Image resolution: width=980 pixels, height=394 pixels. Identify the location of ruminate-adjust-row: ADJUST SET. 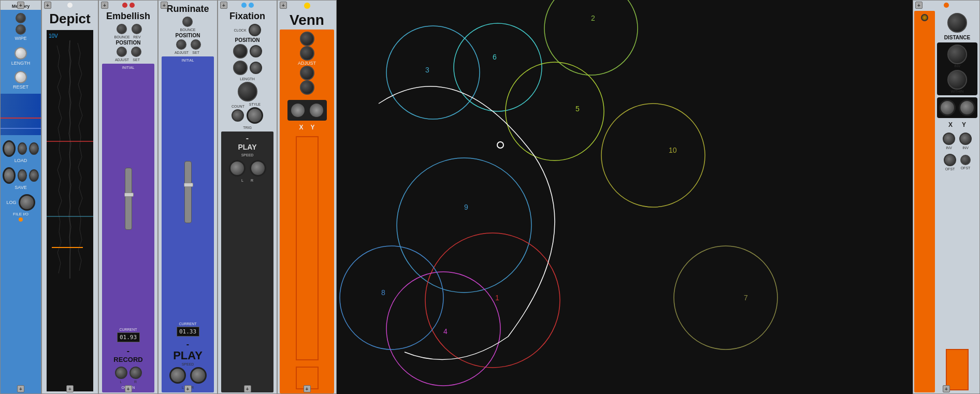
(188, 47).